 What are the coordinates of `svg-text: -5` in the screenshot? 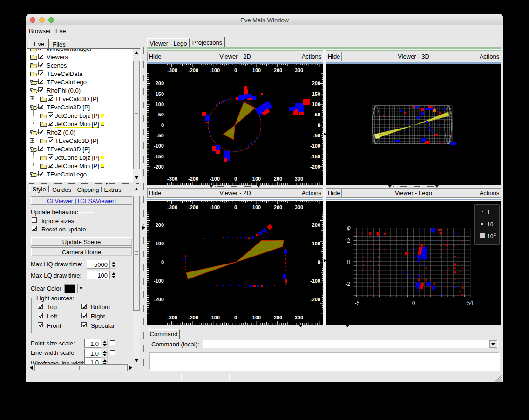 It's located at (358, 303).